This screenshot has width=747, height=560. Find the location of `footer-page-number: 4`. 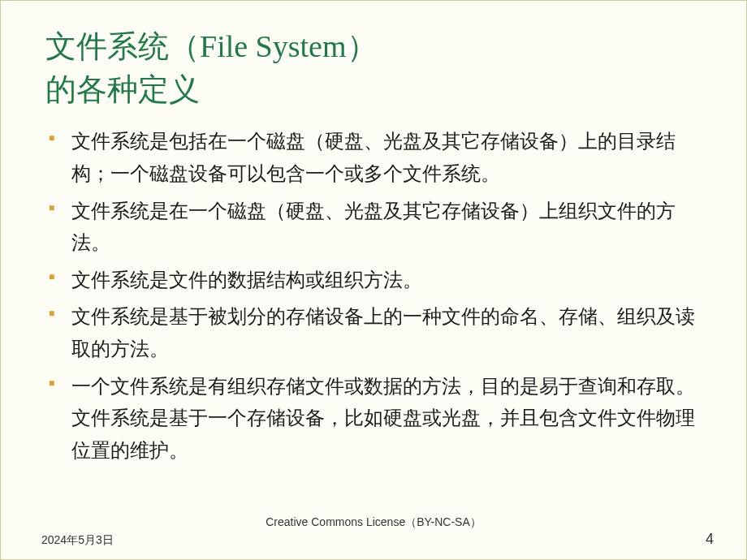

footer-page-number: 4 is located at coordinates (710, 539).